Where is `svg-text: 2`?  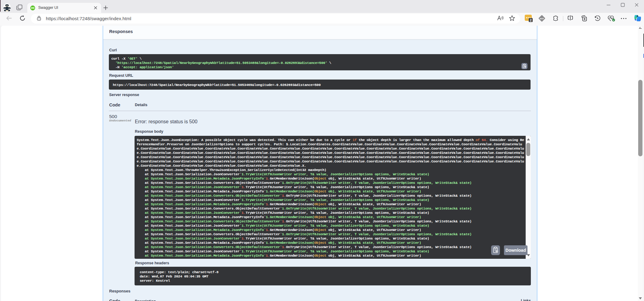 svg-text: 2 is located at coordinates (531, 20).